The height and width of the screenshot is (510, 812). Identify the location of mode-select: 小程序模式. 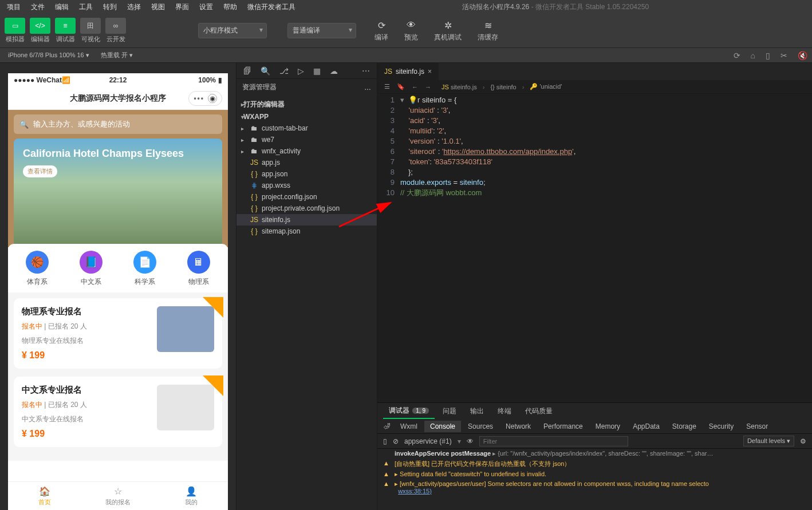
(232, 31).